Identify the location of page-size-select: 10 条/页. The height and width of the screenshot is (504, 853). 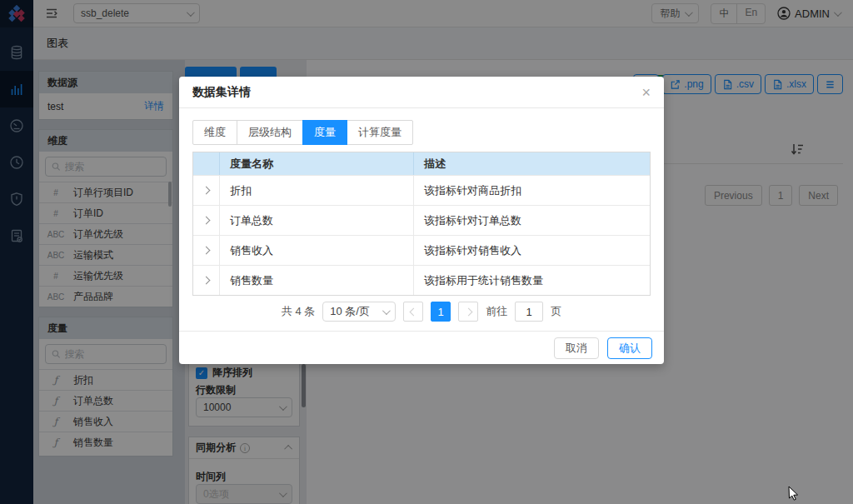
(359, 312).